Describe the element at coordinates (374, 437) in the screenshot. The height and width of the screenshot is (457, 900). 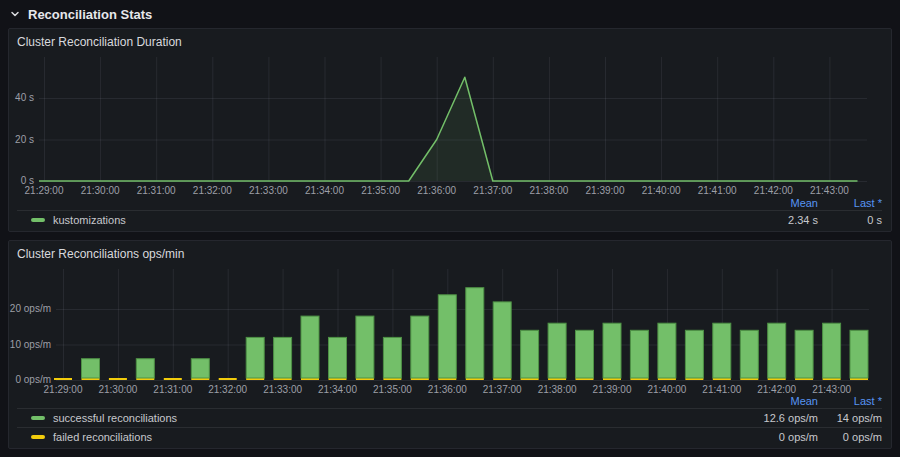
I see `series-toggle-failed: failed reconciliations` at that location.